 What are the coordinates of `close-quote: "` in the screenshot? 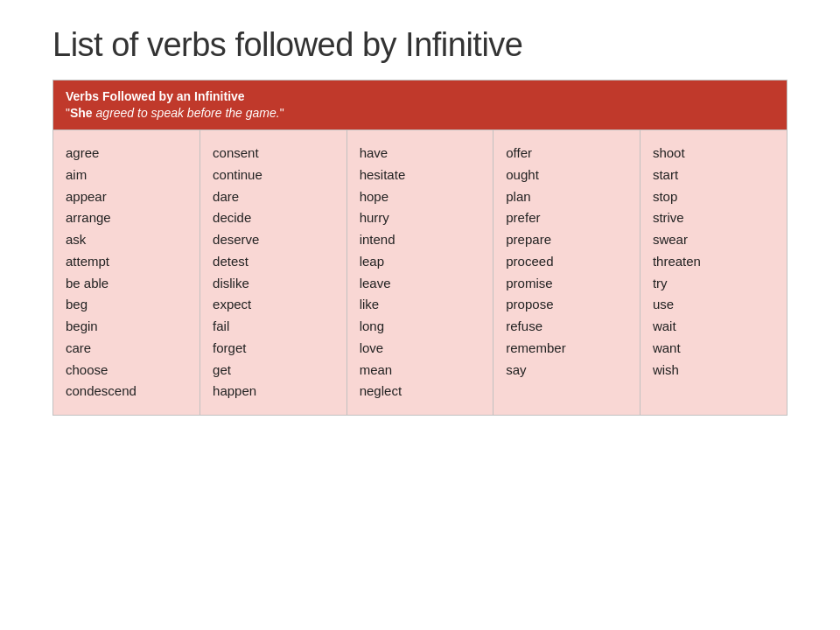 It's located at (282, 113).